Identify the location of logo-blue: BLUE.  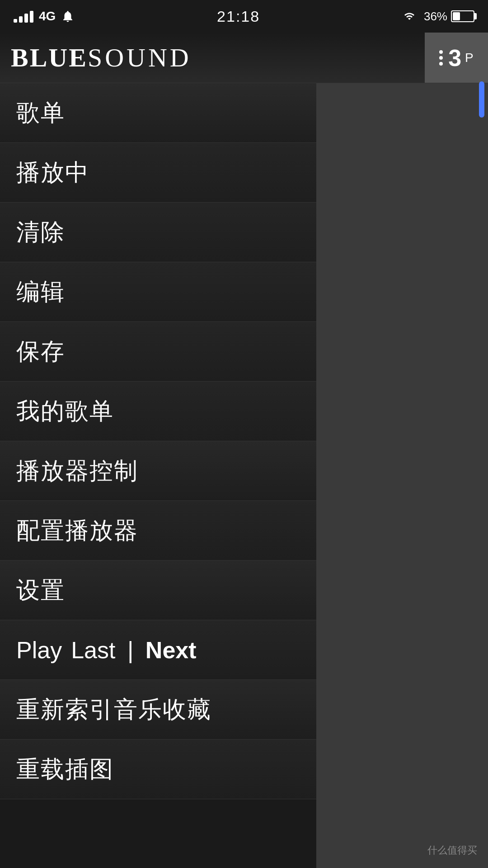
(49, 58).